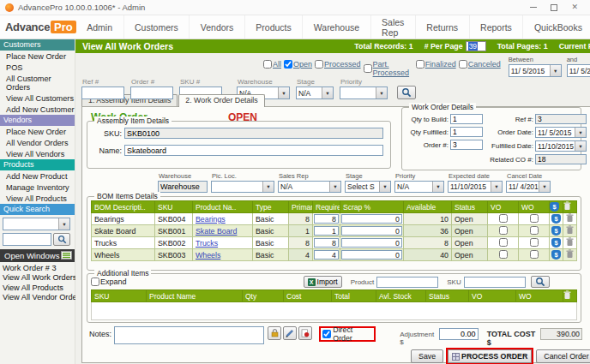  What do you see at coordinates (322, 282) in the screenshot?
I see `import-button: XImport` at bounding box center [322, 282].